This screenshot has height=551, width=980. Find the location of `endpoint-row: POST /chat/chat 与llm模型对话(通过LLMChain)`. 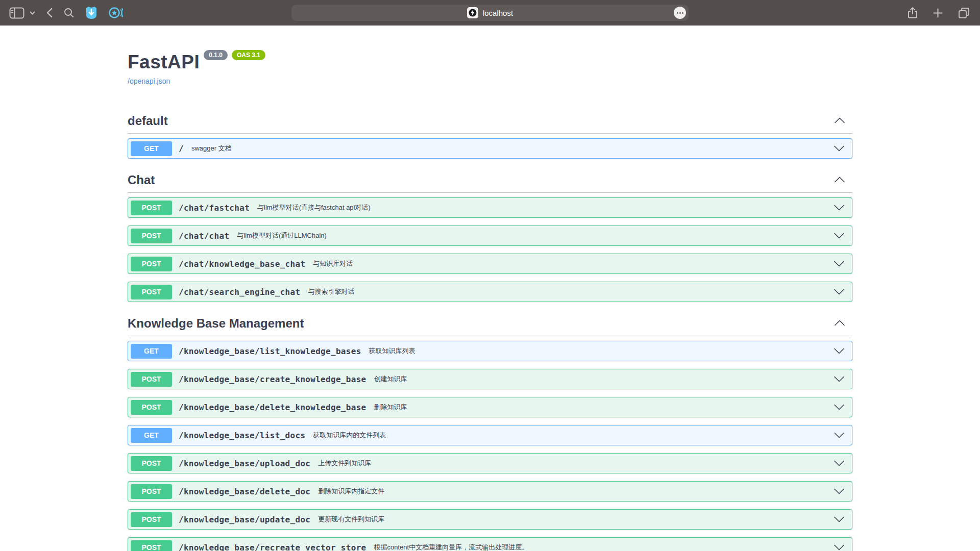

endpoint-row: POST /chat/chat 与llm模型对话(通过LLMChain) is located at coordinates (490, 236).